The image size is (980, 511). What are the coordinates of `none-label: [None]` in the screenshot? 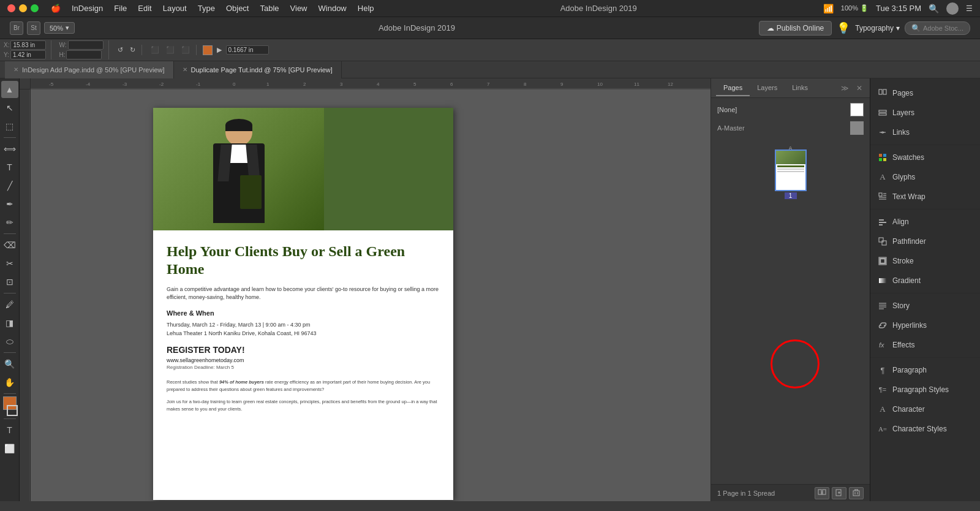 It's located at (782, 110).